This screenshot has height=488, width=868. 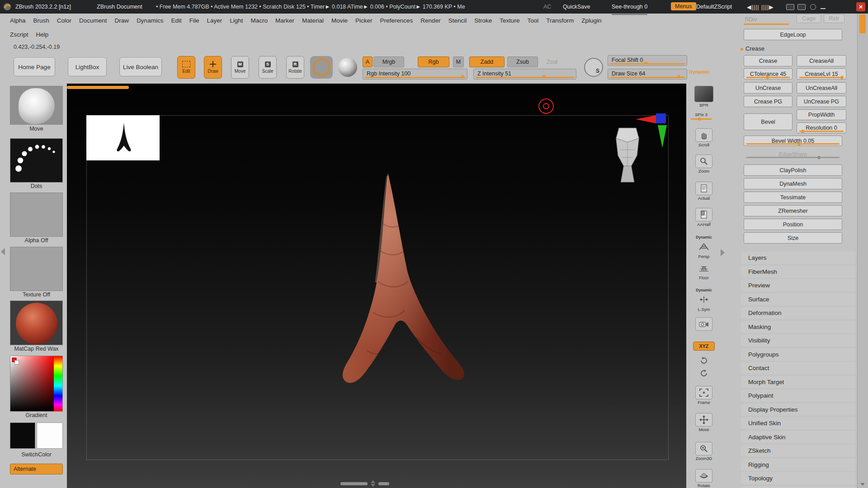 I want to click on scroll-thumb-left, so click(x=354, y=483).